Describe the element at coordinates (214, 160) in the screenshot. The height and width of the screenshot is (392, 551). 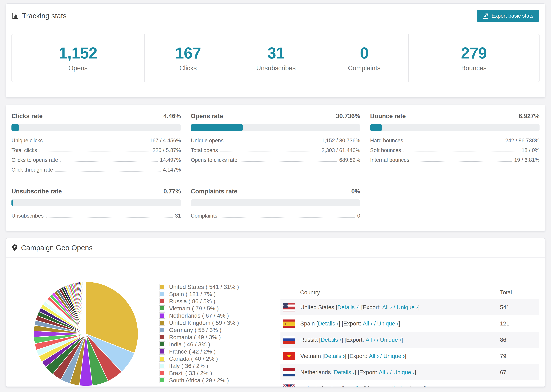
I see `rate-stat-label: Opens to clicks rate` at that location.